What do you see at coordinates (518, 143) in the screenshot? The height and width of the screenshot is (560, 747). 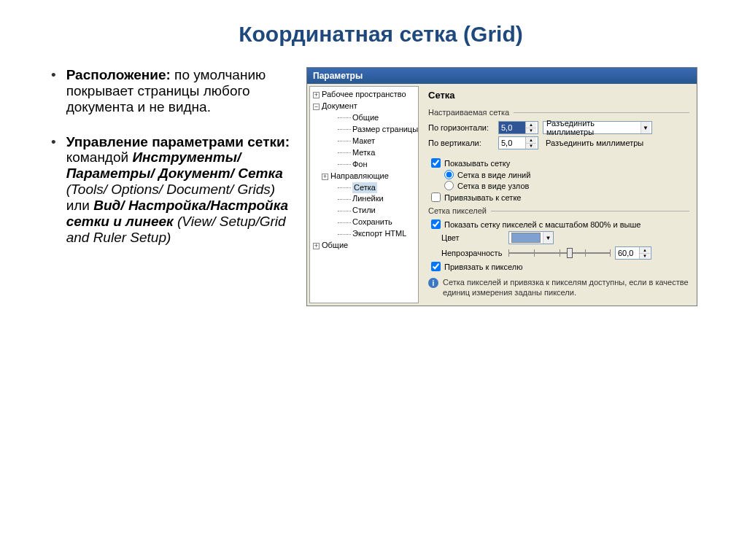 I see `vertical-spinner: ▲▼` at bounding box center [518, 143].